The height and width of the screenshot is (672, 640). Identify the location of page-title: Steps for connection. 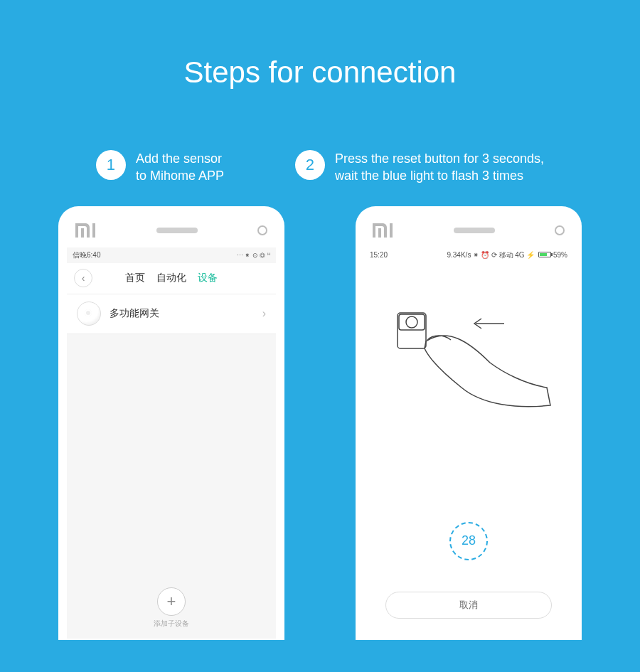
(320, 45).